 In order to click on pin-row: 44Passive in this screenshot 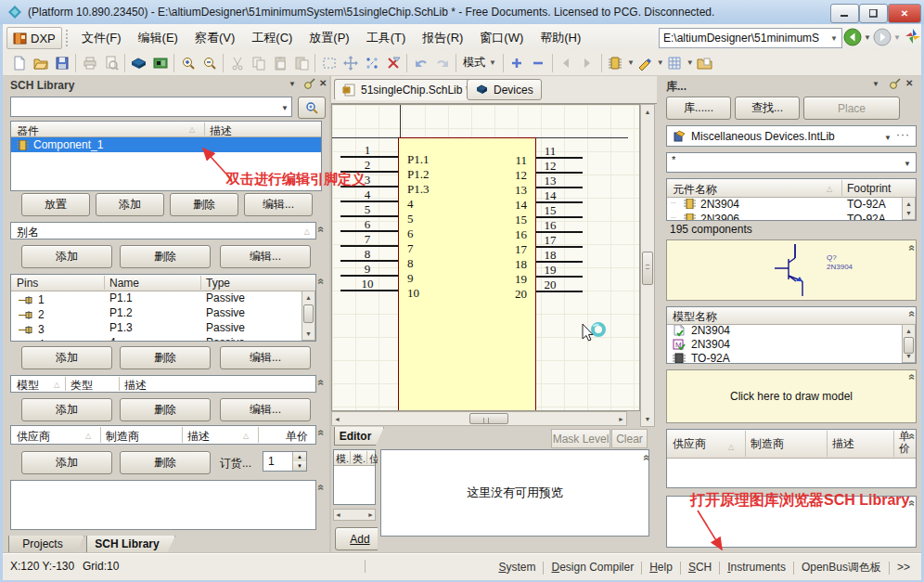, I will do `click(156, 338)`.